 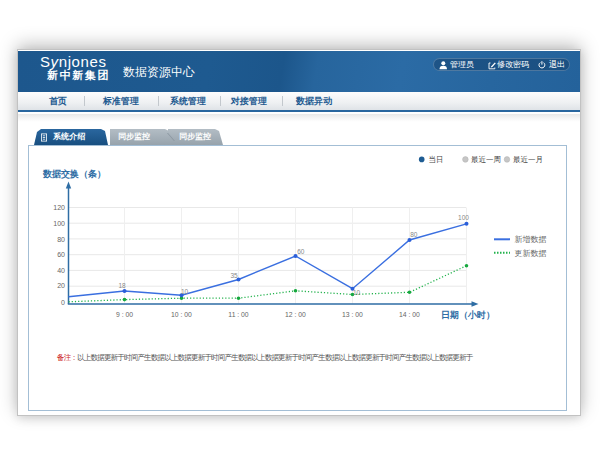 What do you see at coordinates (352, 314) in the screenshot?
I see `svg-text: 13 : 00` at bounding box center [352, 314].